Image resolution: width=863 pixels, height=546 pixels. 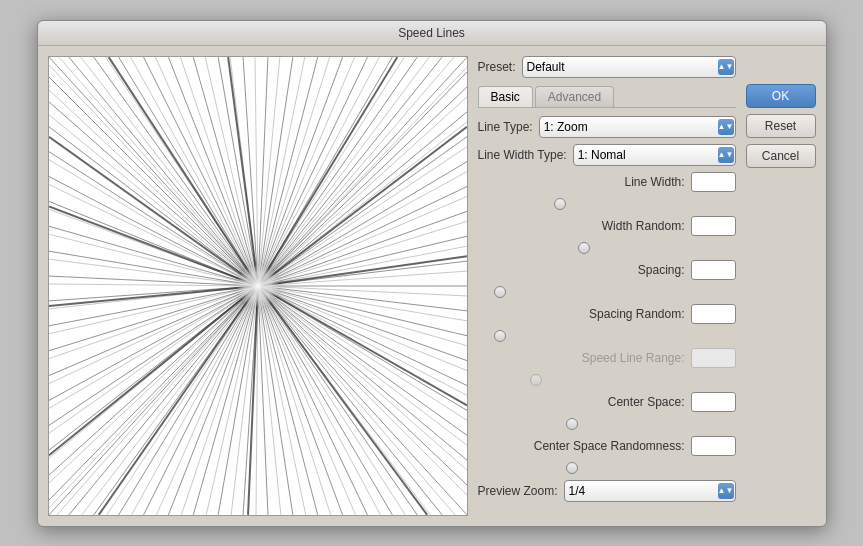 What do you see at coordinates (497, 67) in the screenshot?
I see `preset-label: Preset:` at bounding box center [497, 67].